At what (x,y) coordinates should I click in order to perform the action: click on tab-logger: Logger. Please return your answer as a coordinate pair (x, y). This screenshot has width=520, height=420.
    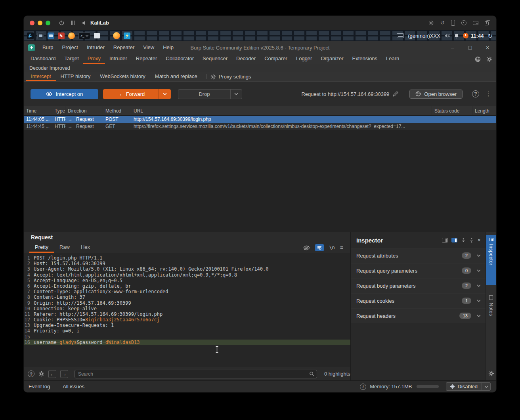
    Looking at the image, I should click on (304, 59).